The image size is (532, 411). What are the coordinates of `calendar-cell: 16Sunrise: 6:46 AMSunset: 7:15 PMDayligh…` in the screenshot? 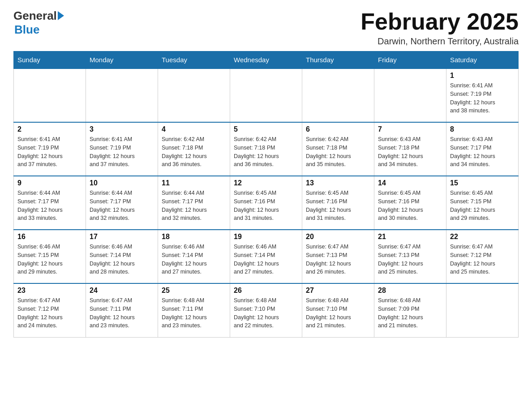 It's located at (50, 257).